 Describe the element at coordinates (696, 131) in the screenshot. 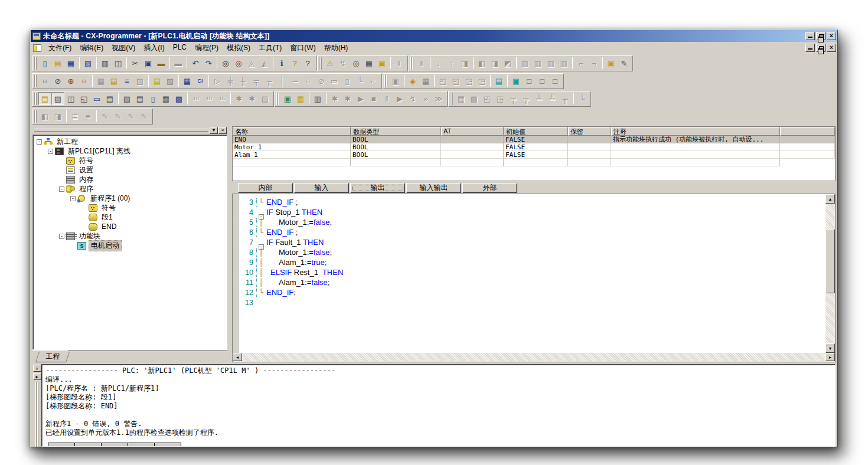

I see `column-header-5: 注释` at that location.